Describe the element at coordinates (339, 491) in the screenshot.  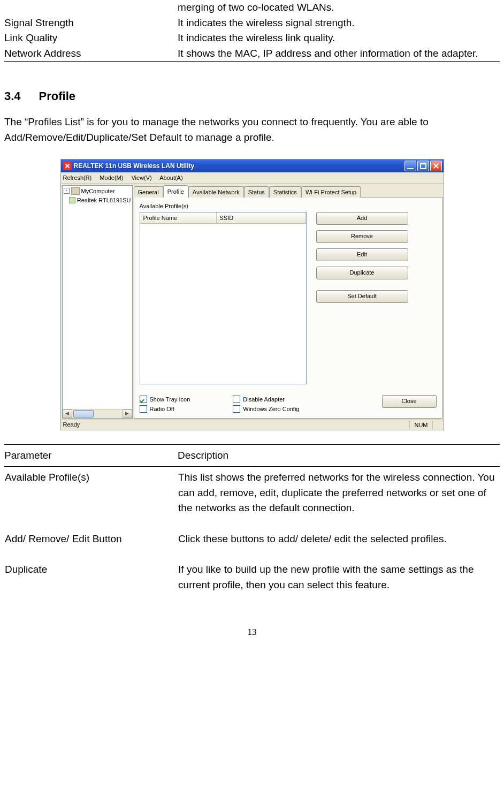
I see `desc-available-profiles: This list shows the preferred networks f…` at that location.